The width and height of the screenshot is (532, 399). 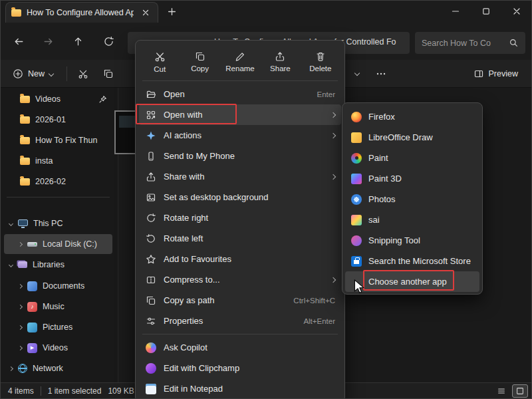 What do you see at coordinates (240, 347) in the screenshot?
I see `context-menu-item-ask-copilot: Ask Copilot` at bounding box center [240, 347].